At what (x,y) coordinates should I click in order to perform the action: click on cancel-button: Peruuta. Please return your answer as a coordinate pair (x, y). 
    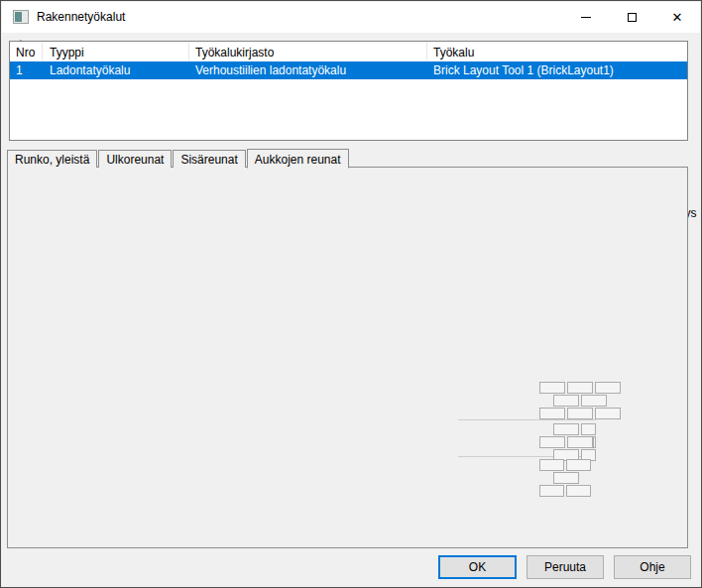
    Looking at the image, I should click on (565, 567).